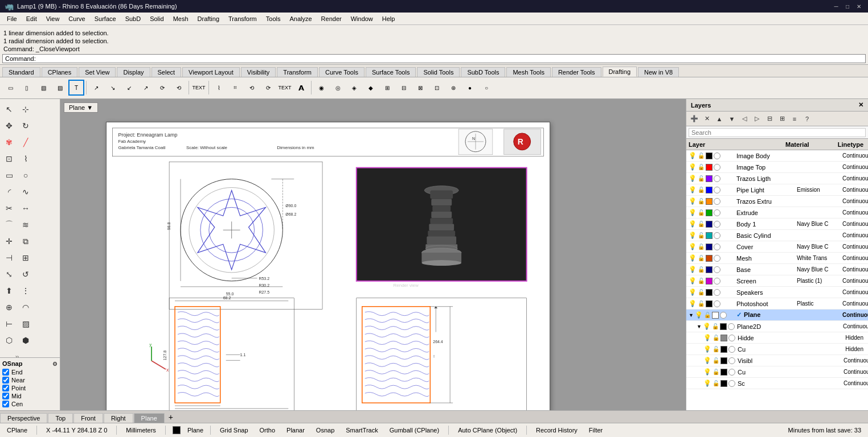  What do you see at coordinates (32, 19) in the screenshot?
I see `menu-item-edit: Edit` at bounding box center [32, 19].